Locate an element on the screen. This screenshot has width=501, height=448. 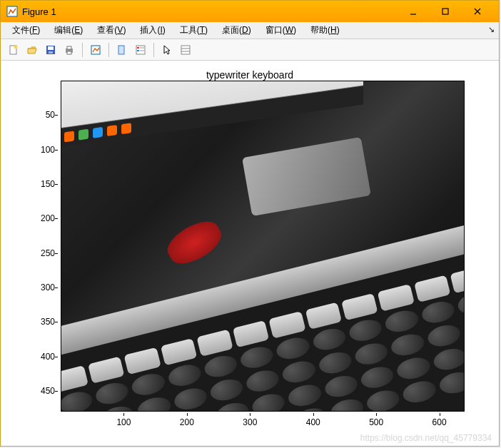
new-figure-button is located at coordinates (14, 50).